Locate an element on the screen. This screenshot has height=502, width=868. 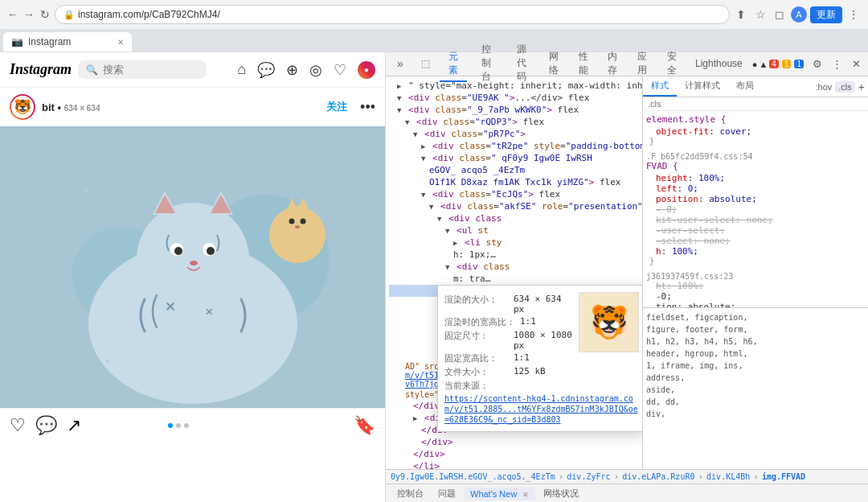
html-line-2: ▼ <div class="UE9AK ">...</div> flex is located at coordinates (514, 98).